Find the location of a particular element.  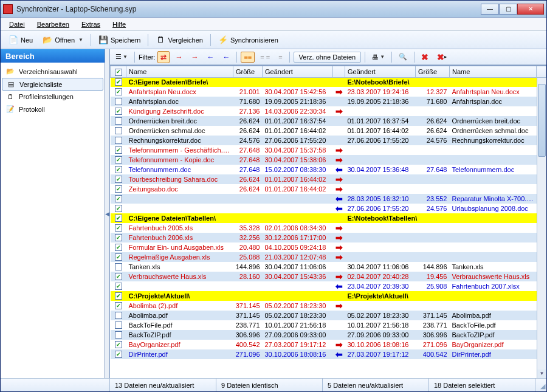

filter-newer-right: → is located at coordinates (194, 57).